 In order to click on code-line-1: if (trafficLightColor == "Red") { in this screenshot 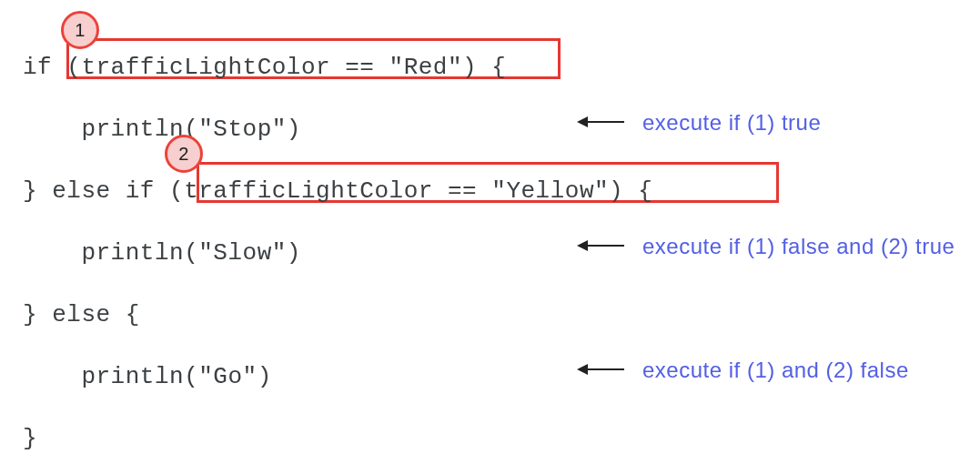, I will do `click(264, 67)`.